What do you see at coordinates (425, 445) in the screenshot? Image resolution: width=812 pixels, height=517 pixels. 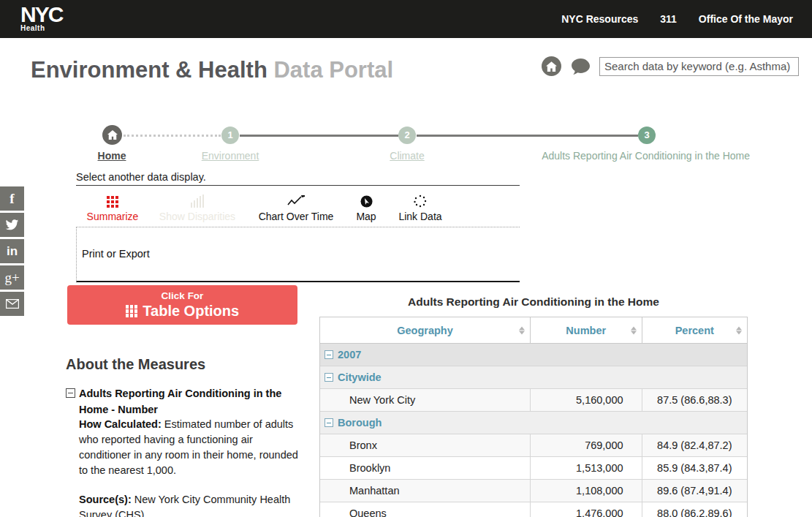 I see `cell-geography: Bronx` at bounding box center [425, 445].